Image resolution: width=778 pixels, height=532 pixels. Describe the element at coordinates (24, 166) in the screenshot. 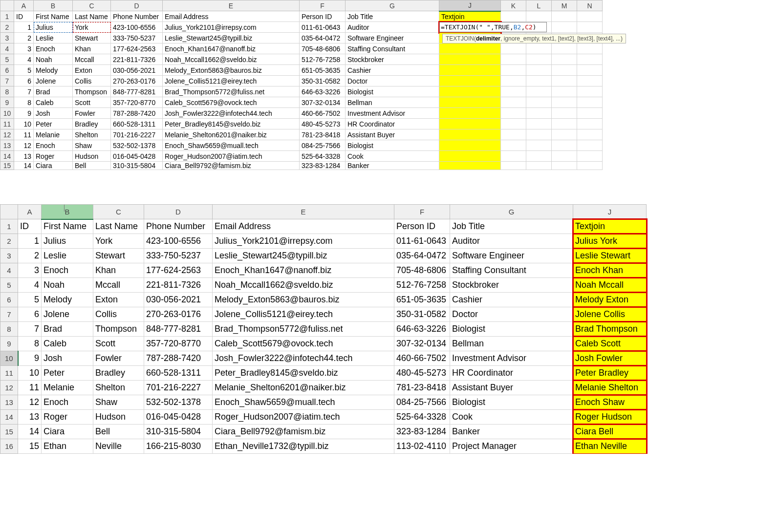

I see `cell-A15: 14` at that location.